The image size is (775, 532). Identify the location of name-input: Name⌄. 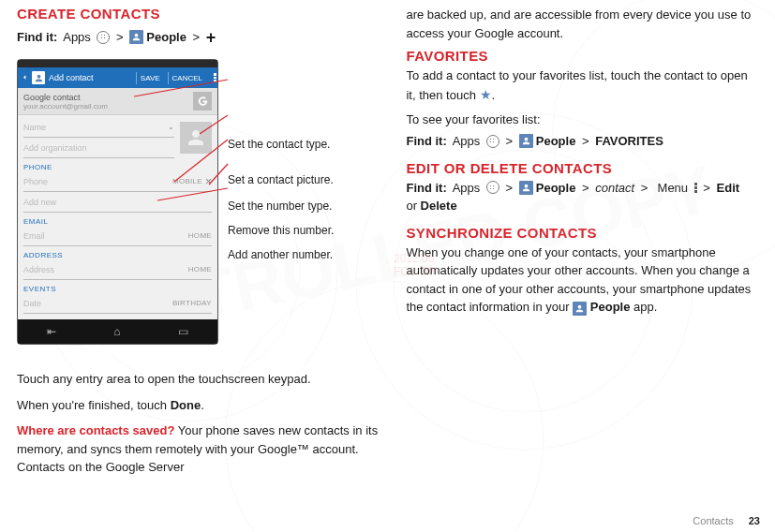
(99, 127).